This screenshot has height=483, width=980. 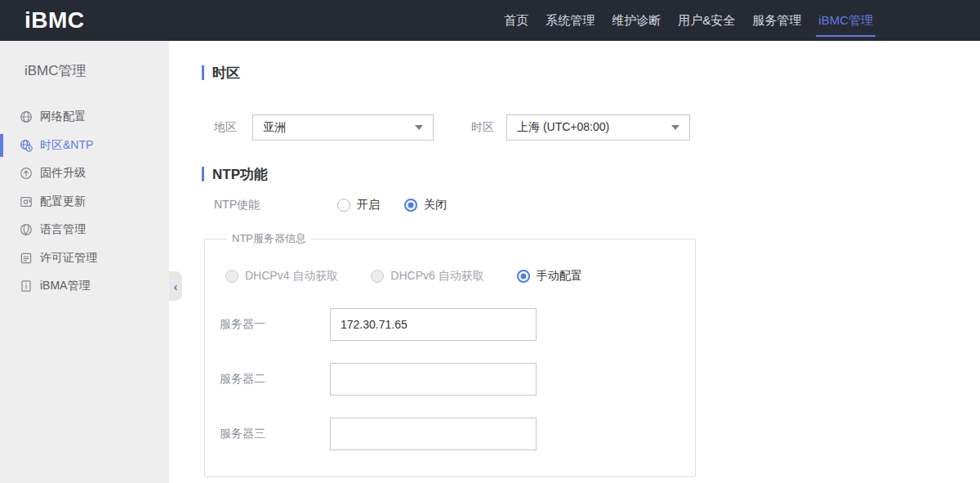 What do you see at coordinates (282, 276) in the screenshot?
I see `dhcpv4-auto-radio: DHCPv4 自动获取` at bounding box center [282, 276].